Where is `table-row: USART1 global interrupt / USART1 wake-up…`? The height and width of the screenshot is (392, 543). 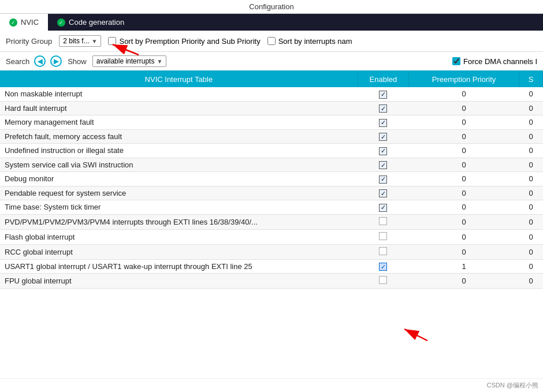
table-row: USART1 global interrupt / USART1 wake-up… is located at coordinates (272, 267).